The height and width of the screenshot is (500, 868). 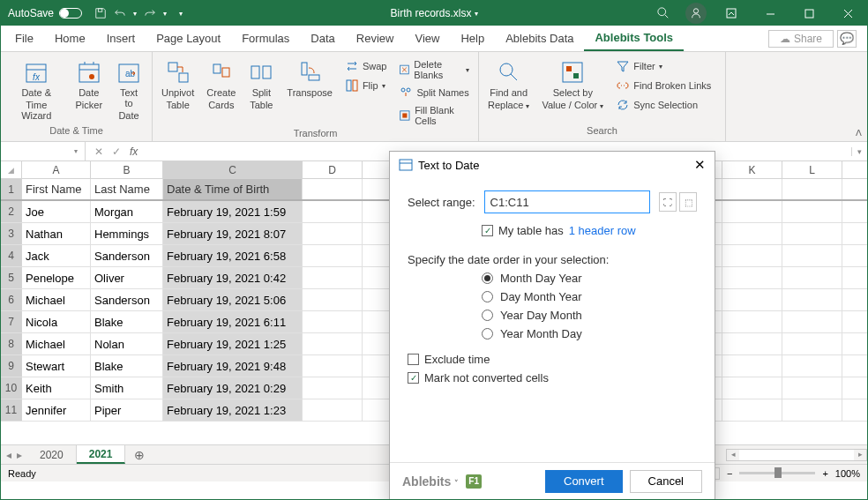 What do you see at coordinates (56, 300) in the screenshot?
I see `cell: Michael` at bounding box center [56, 300].